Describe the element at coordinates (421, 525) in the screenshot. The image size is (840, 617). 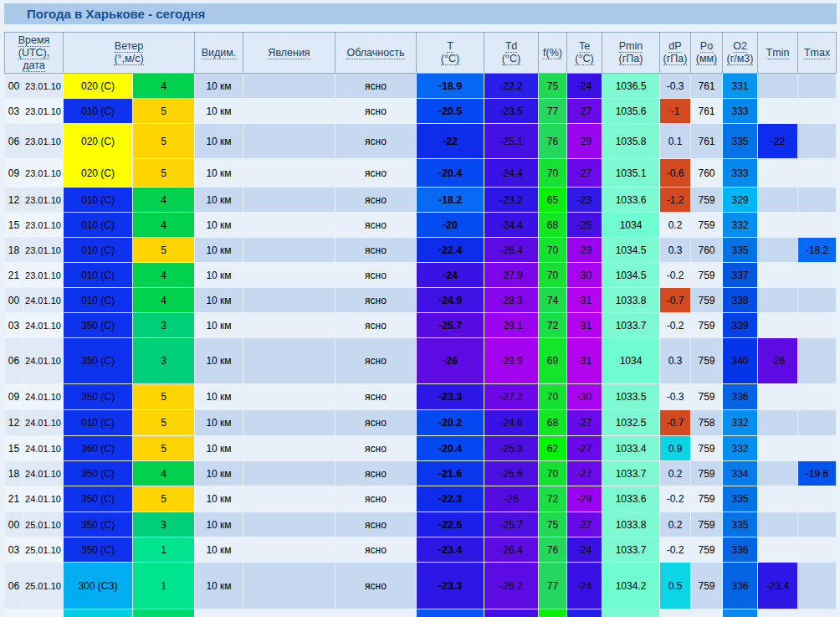
I see `table-row: 0025.01.10350 (С)310 кмясно-22.5-25.775-…` at that location.